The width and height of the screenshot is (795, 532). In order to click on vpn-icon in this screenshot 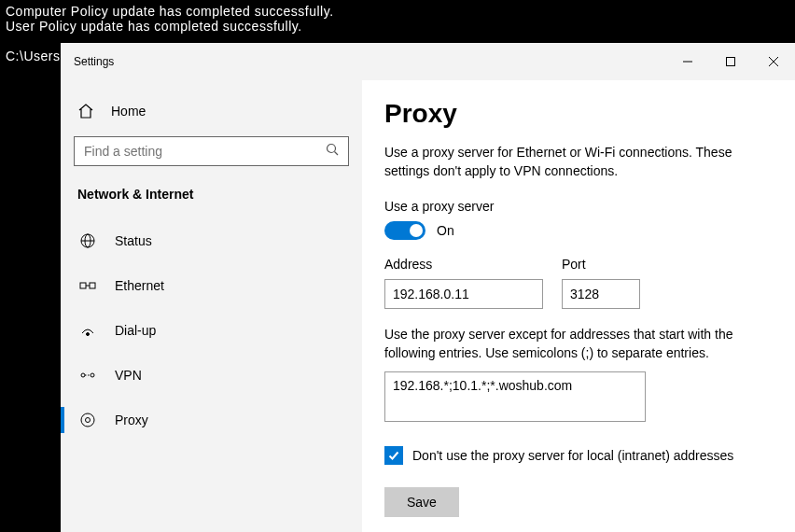, I will do `click(88, 375)`.